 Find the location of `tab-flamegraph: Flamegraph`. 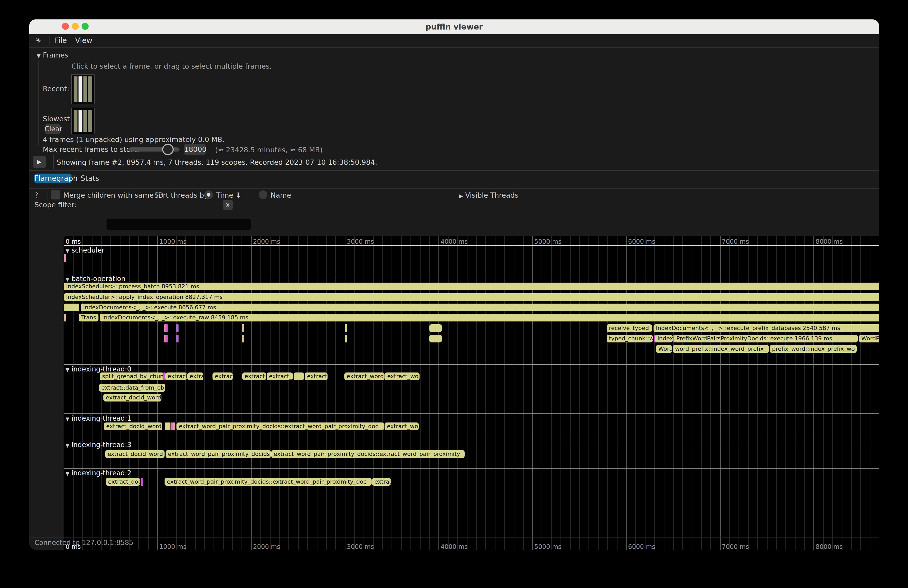

tab-flamegraph: Flamegraph is located at coordinates (53, 178).